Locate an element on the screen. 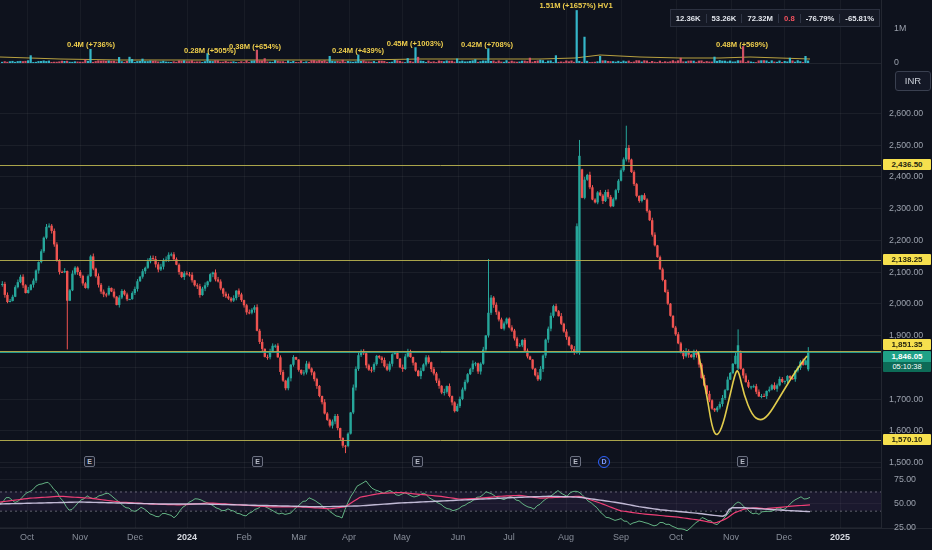  price-axis-label: 2,100.00 is located at coordinates (906, 272).